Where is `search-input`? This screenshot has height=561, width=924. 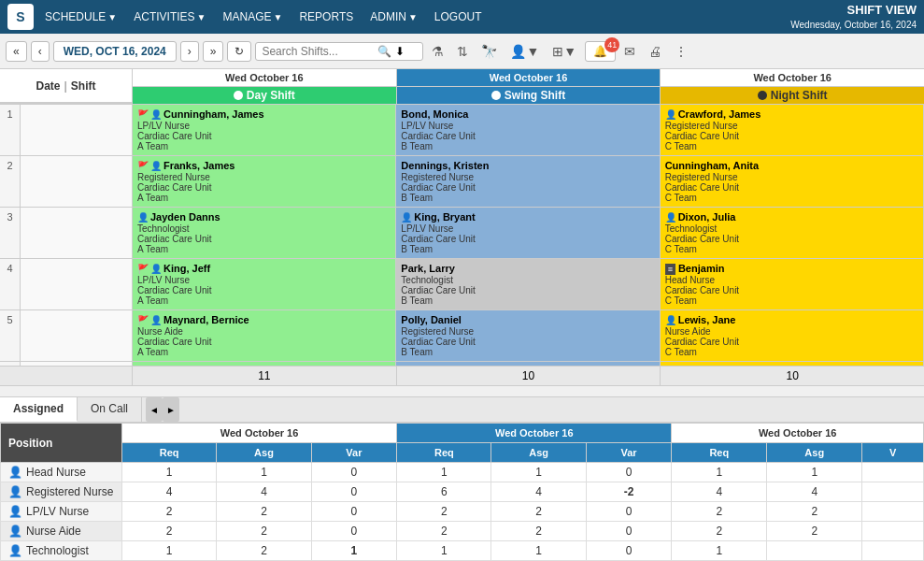
search-input is located at coordinates (318, 51).